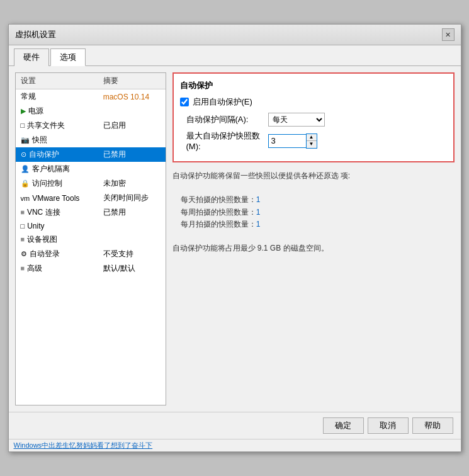 This screenshot has width=469, height=476. I want to click on cancel-button: 取消, so click(388, 426).